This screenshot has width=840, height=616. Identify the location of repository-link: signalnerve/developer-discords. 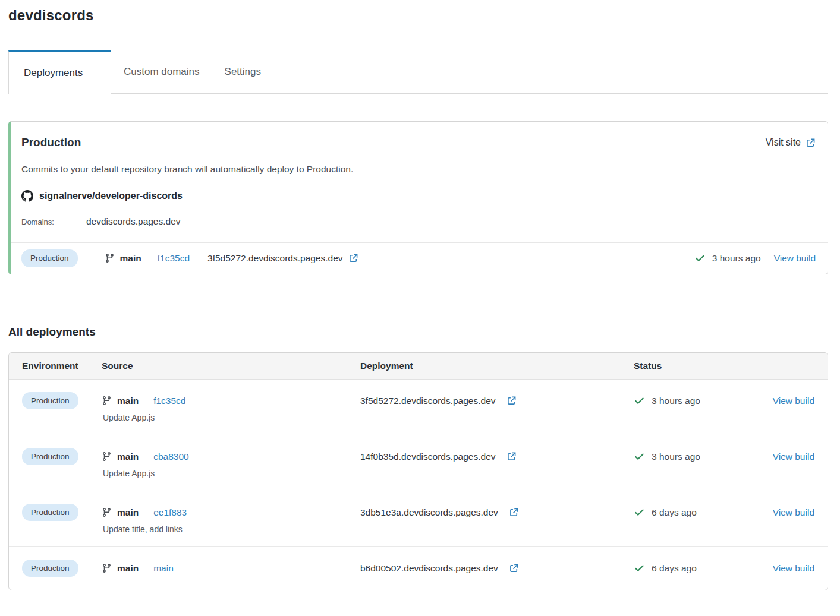
(419, 196).